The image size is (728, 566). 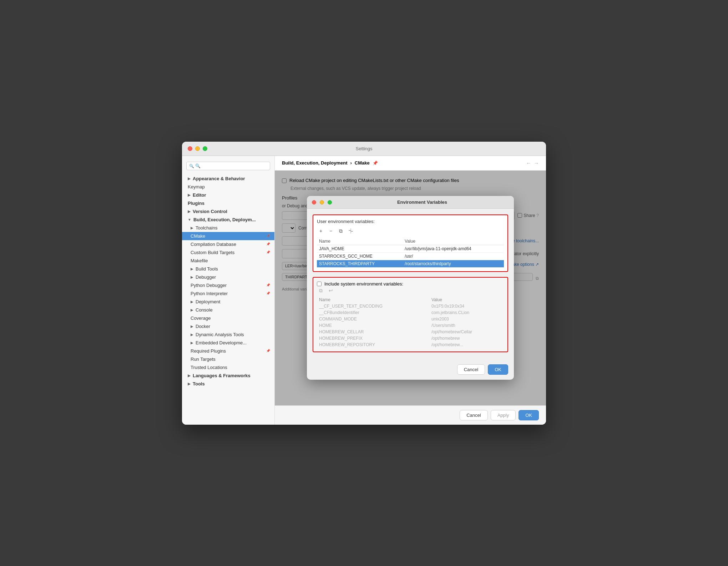 What do you see at coordinates (228, 351) in the screenshot?
I see `sidebar-item-required-plugins: Required Plugins 📌` at bounding box center [228, 351].